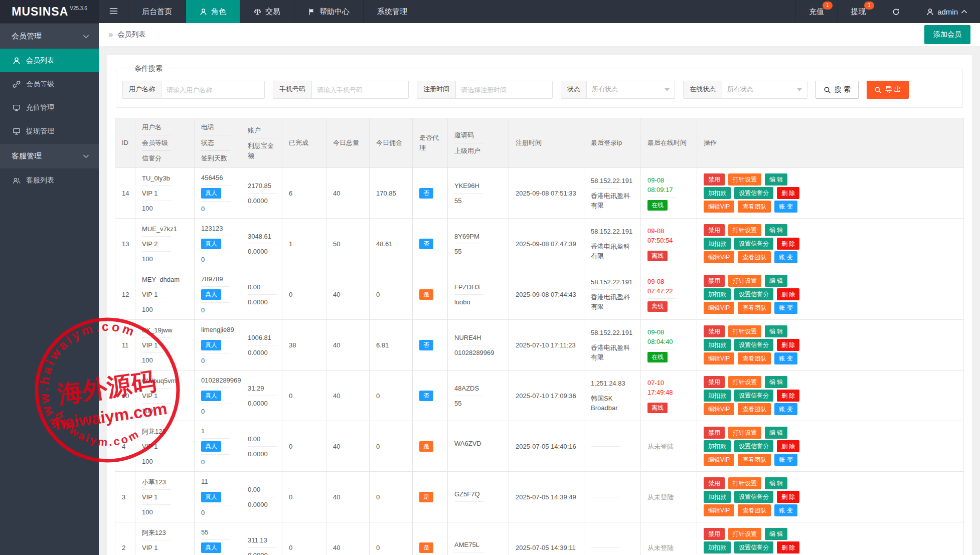  Describe the element at coordinates (49, 60) in the screenshot. I see `sidebar-item-member-list: 会员列表` at that location.